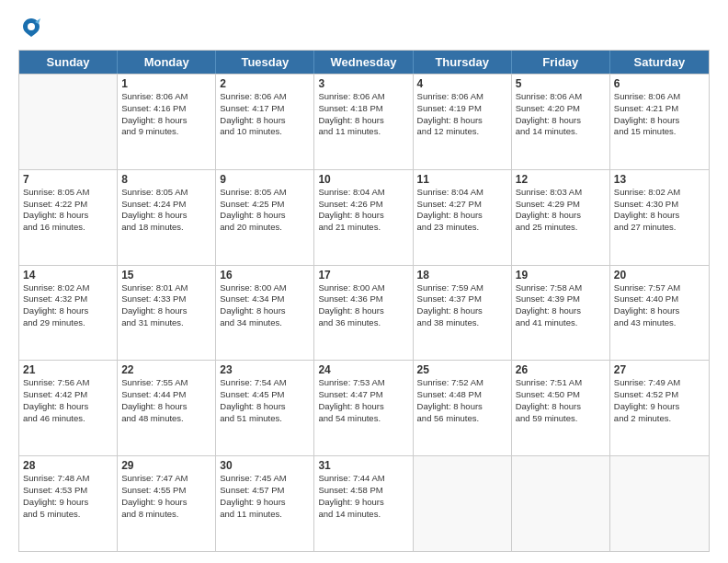 This screenshot has width=728, height=563. Describe the element at coordinates (463, 121) in the screenshot. I see `calendar-cell-4: 4Sunrise: 8:06 AM Sunset: 4:19 PM Daylig…` at that location.